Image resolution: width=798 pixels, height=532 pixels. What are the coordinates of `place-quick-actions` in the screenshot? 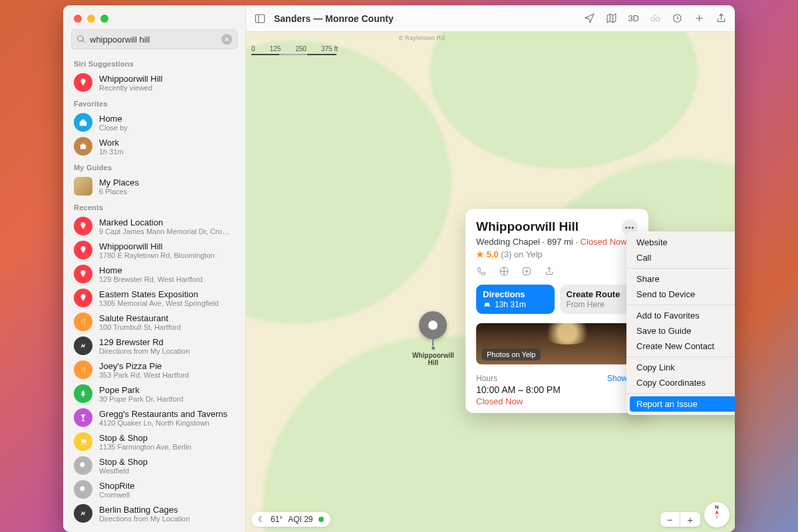 It's located at (557, 271).